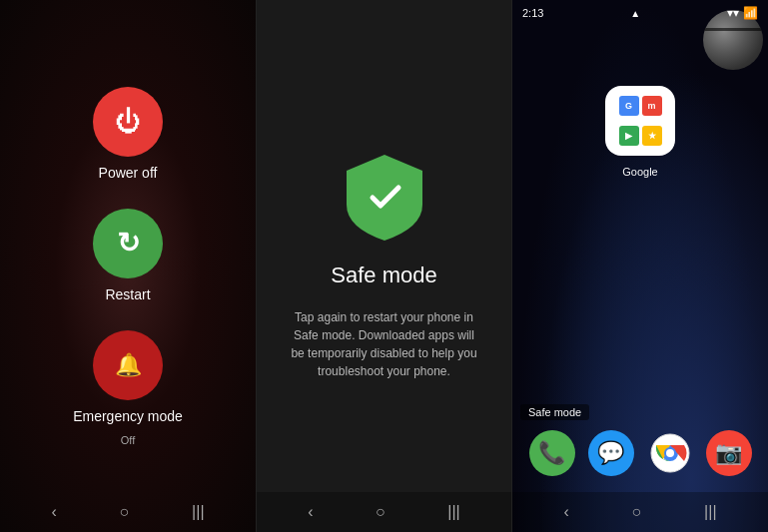 The width and height of the screenshot is (768, 532). Describe the element at coordinates (128, 256) in the screenshot. I see `restart-item: Restart` at that location.